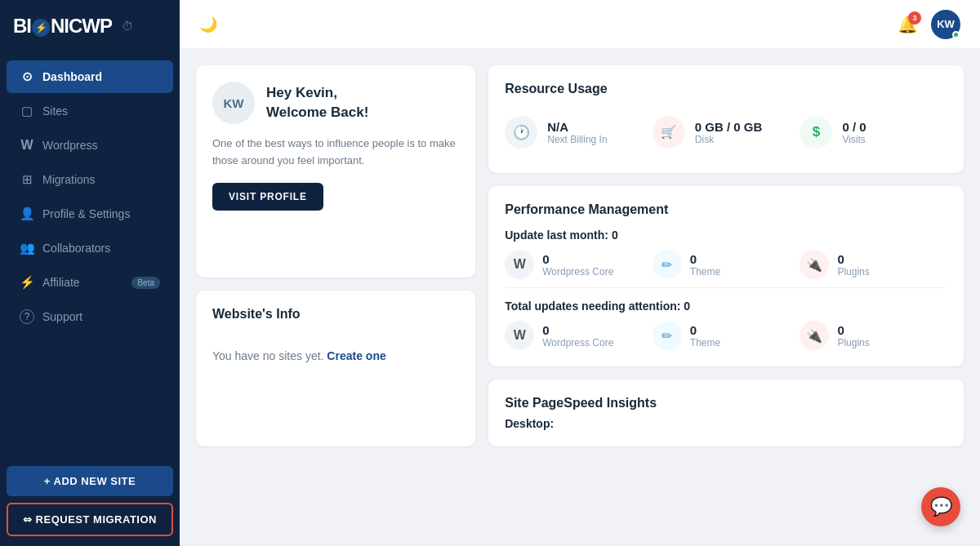 This screenshot has height=546, width=980. Describe the element at coordinates (727, 132) in the screenshot. I see `resource-item-disk: 🛒 0 GB / 0 GB Disk` at that location.